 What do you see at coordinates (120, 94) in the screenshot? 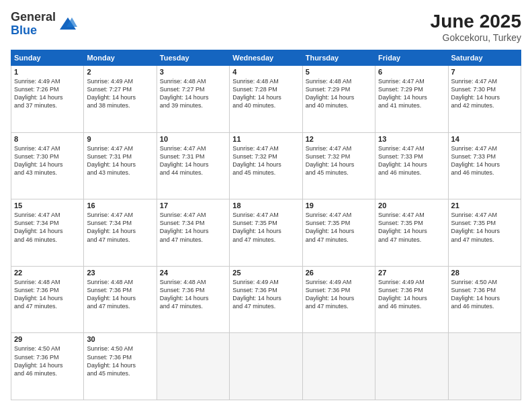
I see `day-info: Sunrise: 4:49 AMSunset: 7:27 PMDaylight:…` at bounding box center [120, 94].